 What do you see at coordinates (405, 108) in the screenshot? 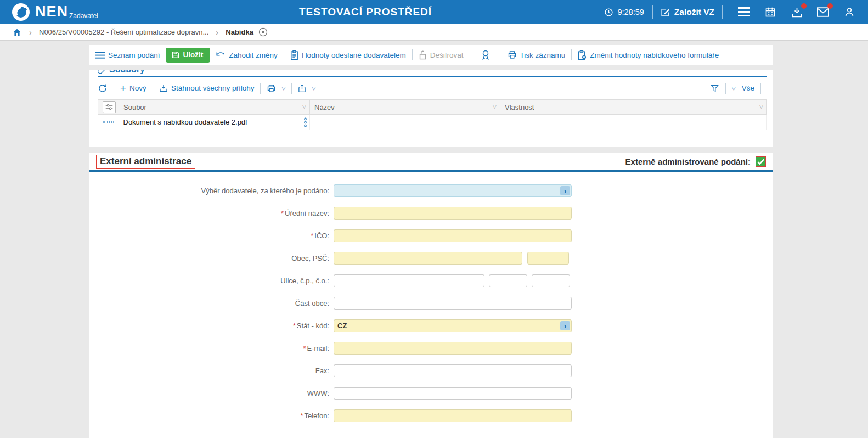
I see `column-header-nazev: Název▽` at bounding box center [405, 108].